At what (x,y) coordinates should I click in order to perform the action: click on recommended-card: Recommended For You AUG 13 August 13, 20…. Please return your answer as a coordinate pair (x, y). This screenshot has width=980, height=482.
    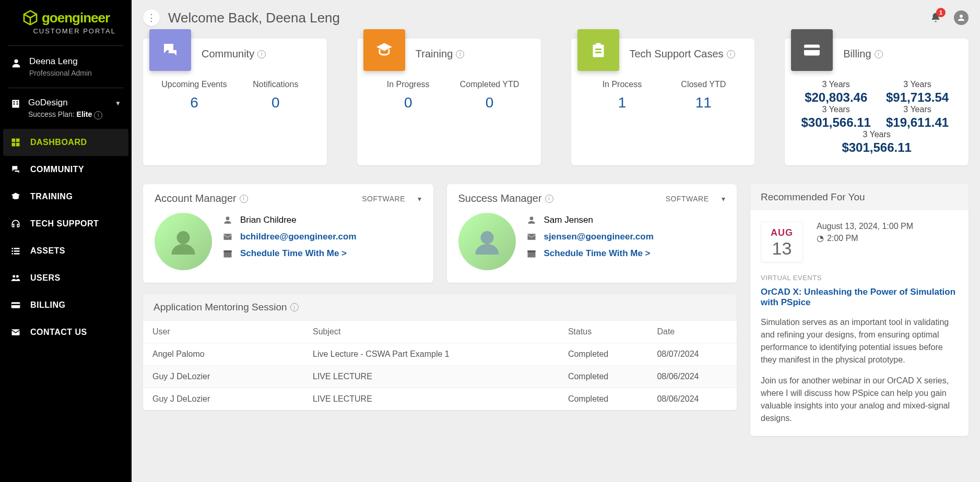
    Looking at the image, I should click on (859, 310).